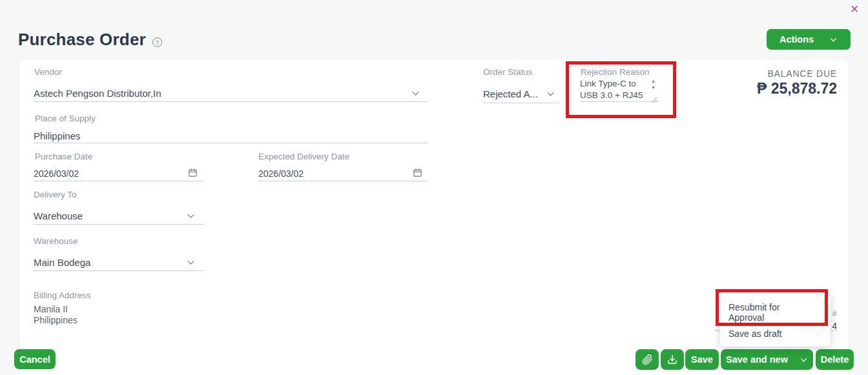  What do you see at coordinates (510, 94) in the screenshot?
I see `order-status-select: Rejected A...` at bounding box center [510, 94].